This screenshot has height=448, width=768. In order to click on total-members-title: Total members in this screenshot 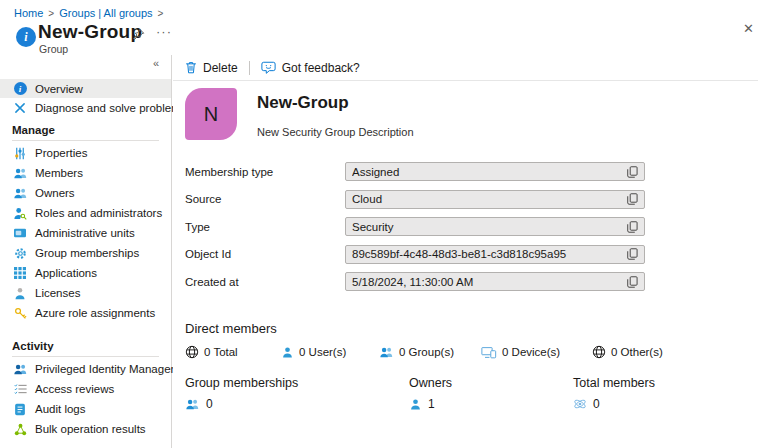, I will do `click(664, 383)`.